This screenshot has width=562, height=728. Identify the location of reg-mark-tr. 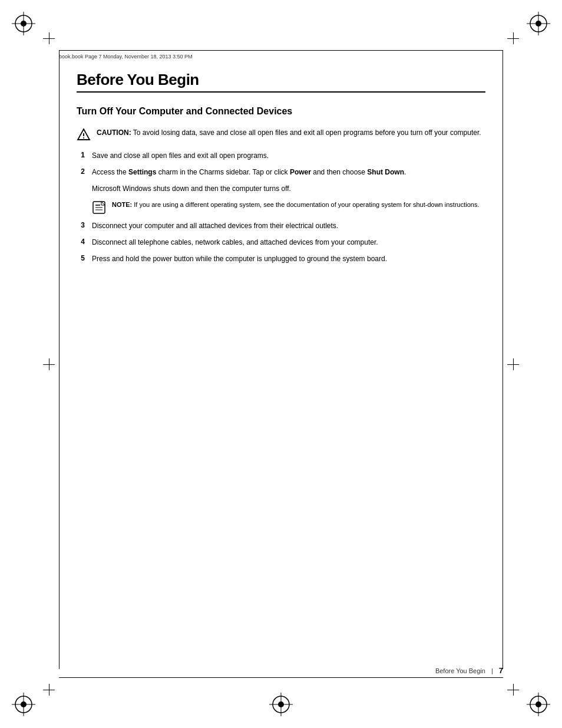
(538, 24).